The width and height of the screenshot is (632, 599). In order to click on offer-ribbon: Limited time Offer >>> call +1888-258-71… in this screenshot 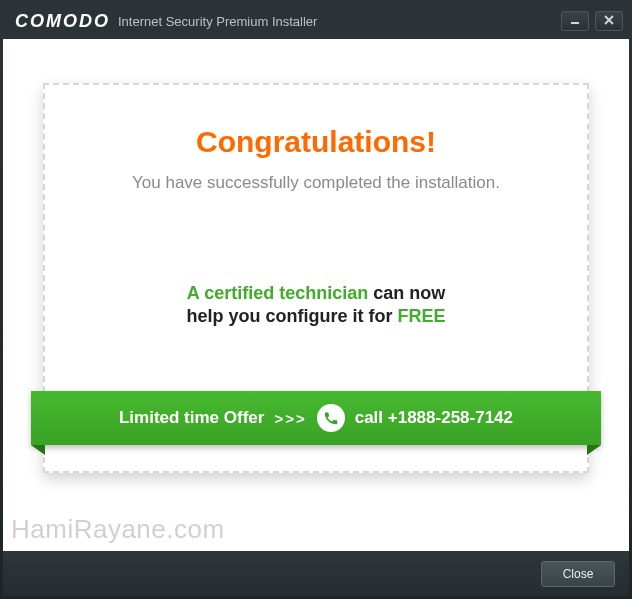, I will do `click(316, 418)`.